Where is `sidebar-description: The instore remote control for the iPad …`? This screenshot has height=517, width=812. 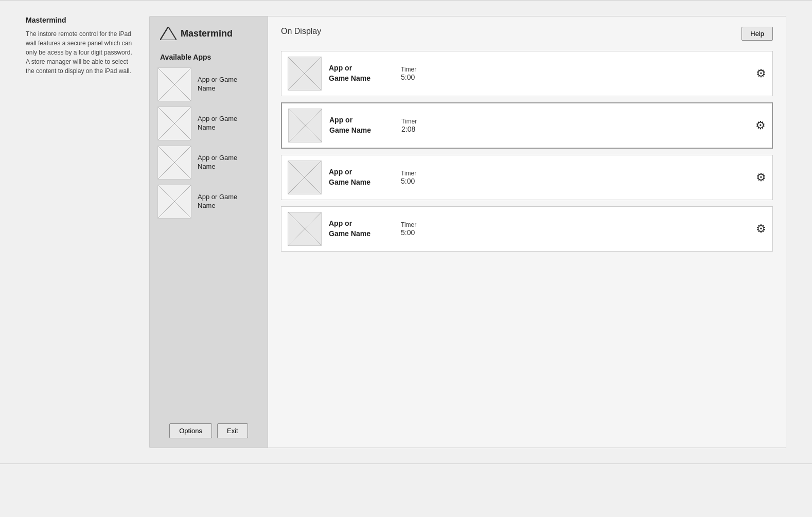 sidebar-description: The instore remote control for the iPad … is located at coordinates (80, 52).